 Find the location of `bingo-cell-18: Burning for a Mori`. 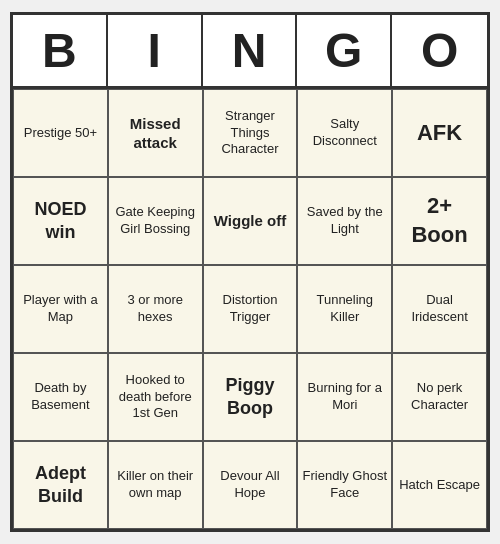

bingo-cell-18: Burning for a Mori is located at coordinates (344, 397).